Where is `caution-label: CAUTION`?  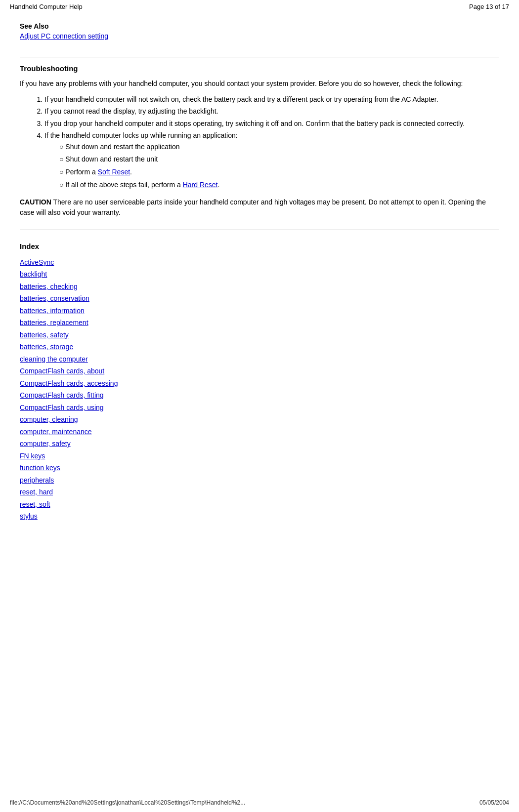 caution-label: CAUTION is located at coordinates (36, 202).